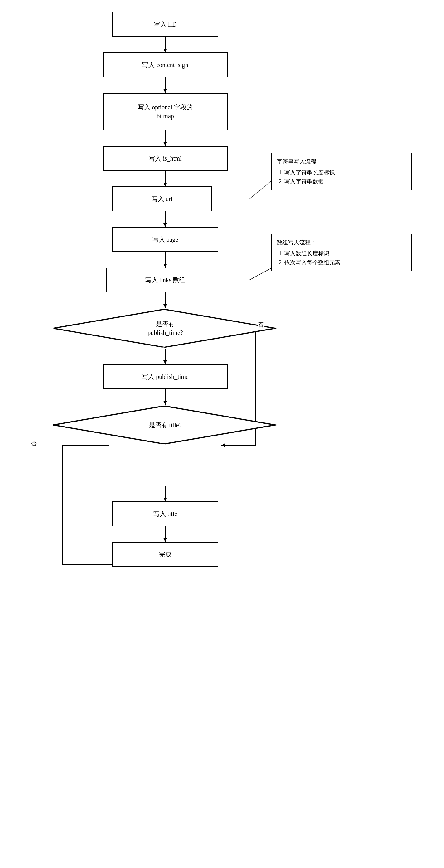  I want to click on no-label-title: 否, so click(34, 443).